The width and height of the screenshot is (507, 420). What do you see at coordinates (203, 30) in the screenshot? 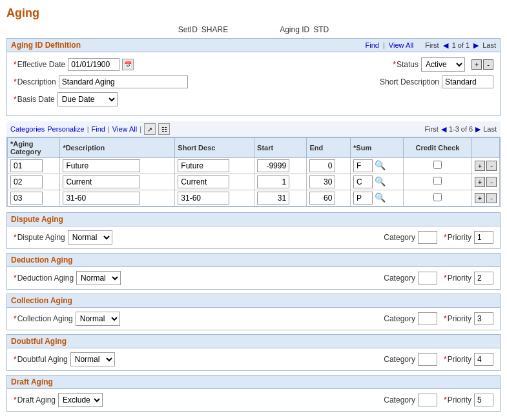
I see `setid-group: SetID SHARE` at bounding box center [203, 30].